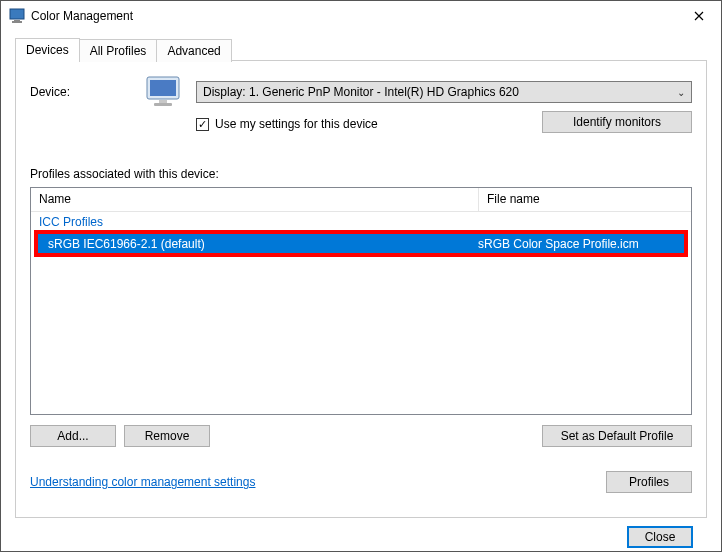 This screenshot has height=552, width=722. I want to click on profile-name-cell: sRGB IEC61966-2.1 (default), so click(258, 244).